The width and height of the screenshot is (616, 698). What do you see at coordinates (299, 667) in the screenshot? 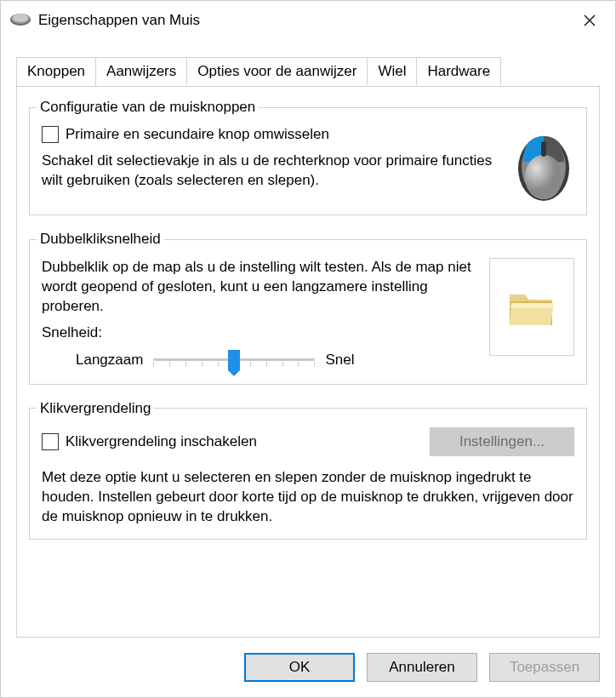
I see `ok-button: OK` at bounding box center [299, 667].